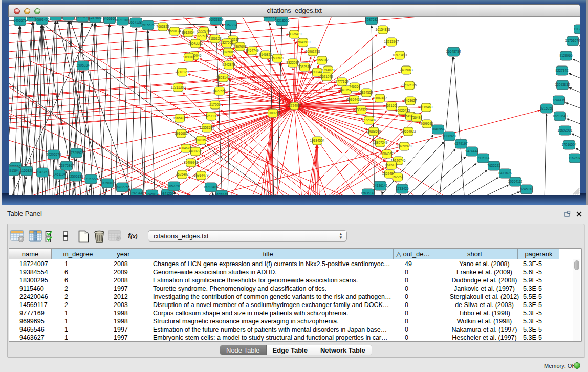 The width and height of the screenshot is (588, 372). What do you see at coordinates (175, 31) in the screenshot?
I see `svg-text: 8660124` at bounding box center [175, 31].